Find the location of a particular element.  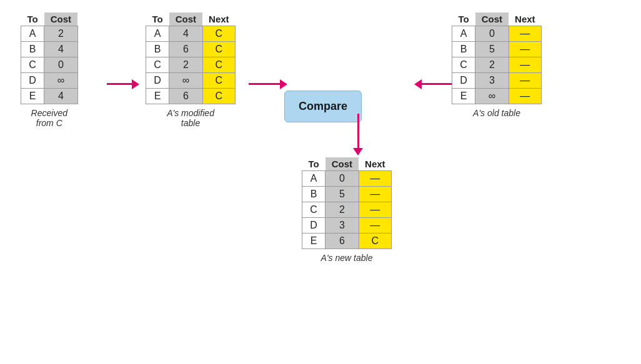

table-row: D ∞ C is located at coordinates (191, 80).